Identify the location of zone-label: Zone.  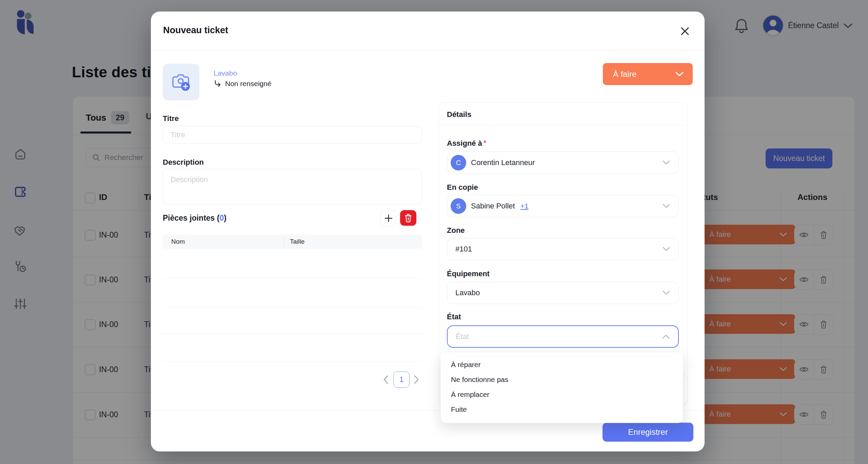
(456, 230).